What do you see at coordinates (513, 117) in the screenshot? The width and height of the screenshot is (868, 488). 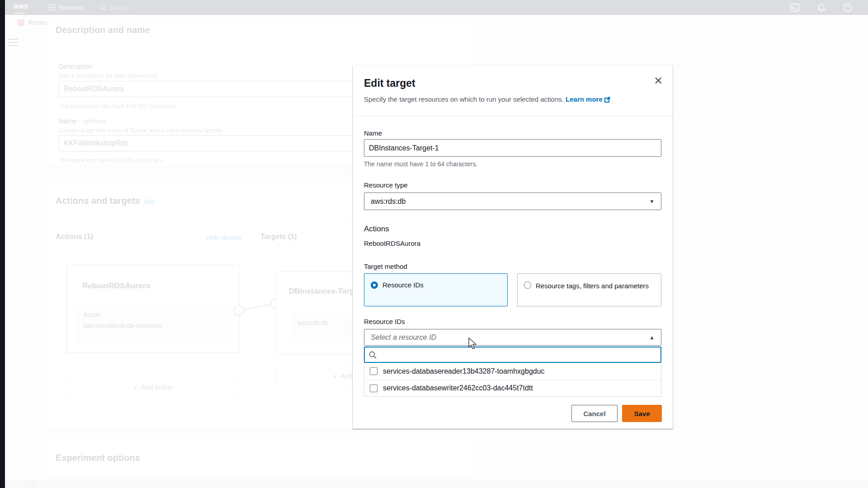 I see `divider` at bounding box center [513, 117].